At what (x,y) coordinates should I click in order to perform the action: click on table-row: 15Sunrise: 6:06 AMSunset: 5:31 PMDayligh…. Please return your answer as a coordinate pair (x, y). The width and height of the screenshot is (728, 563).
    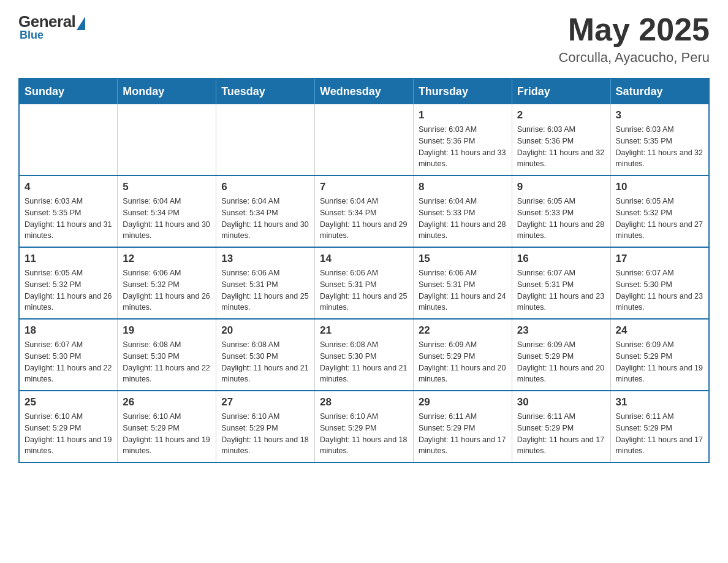
    Looking at the image, I should click on (462, 283).